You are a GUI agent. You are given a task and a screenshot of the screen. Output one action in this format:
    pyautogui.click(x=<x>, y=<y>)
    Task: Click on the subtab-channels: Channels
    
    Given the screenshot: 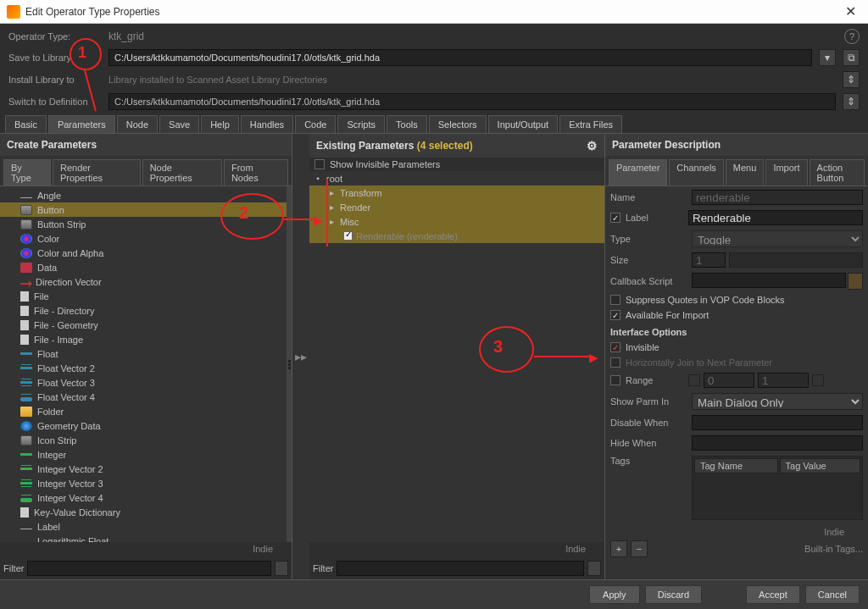 What is the action you would take?
    pyautogui.click(x=696, y=173)
    